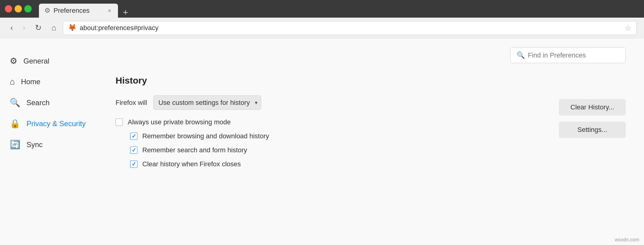 This screenshot has width=644, height=245. What do you see at coordinates (119, 122) in the screenshot?
I see `checkbox-private-mode` at bounding box center [119, 122].